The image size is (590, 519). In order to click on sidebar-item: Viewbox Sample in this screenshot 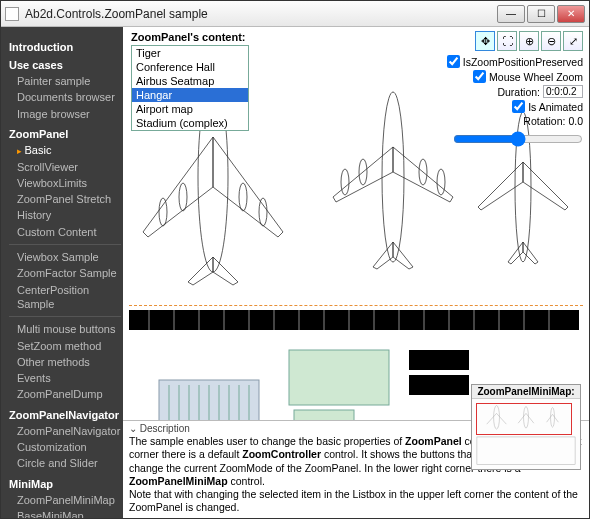, I will do `click(66, 257)`.